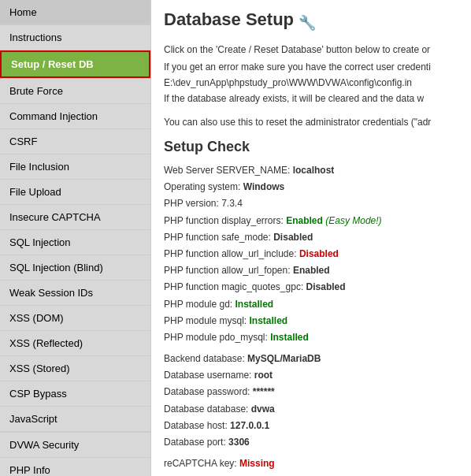 This screenshot has width=471, height=476. What do you see at coordinates (76, 142) in the screenshot?
I see `sidebar-item-csrf: CSRF` at bounding box center [76, 142].